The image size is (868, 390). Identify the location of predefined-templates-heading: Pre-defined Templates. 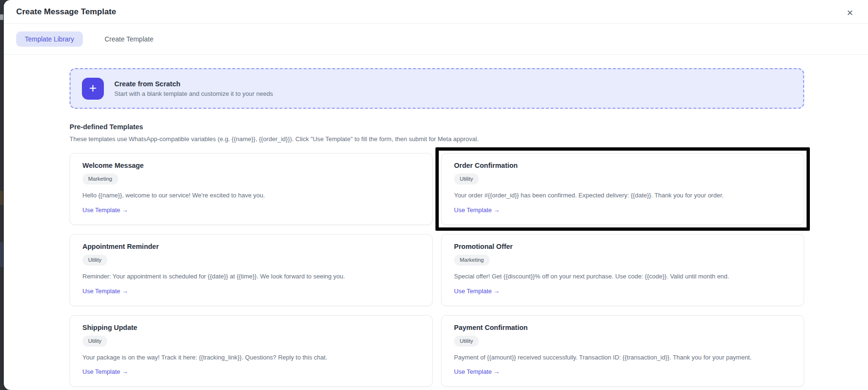
(437, 127).